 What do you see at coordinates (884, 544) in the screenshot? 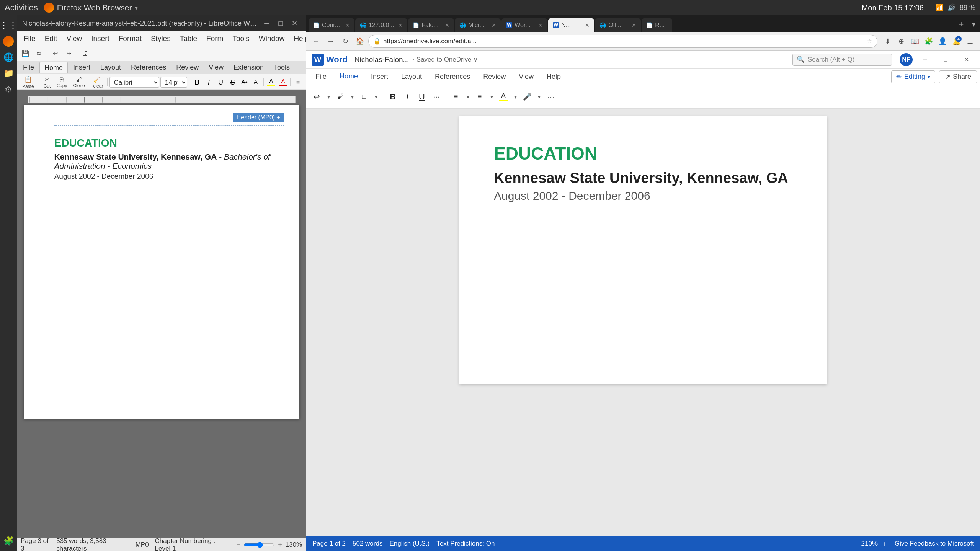
I see `word-zoom-in-button: ＋` at bounding box center [884, 544].